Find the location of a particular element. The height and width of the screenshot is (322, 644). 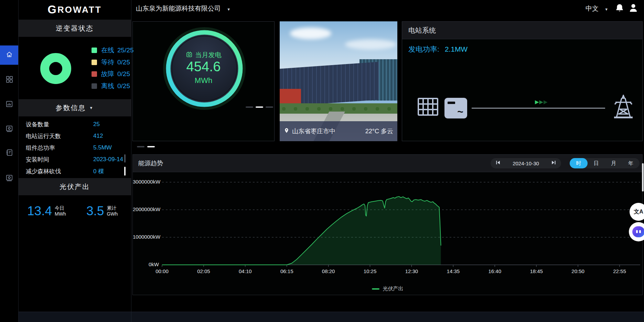

date-picker: 2024-10-30 is located at coordinates (526, 163).